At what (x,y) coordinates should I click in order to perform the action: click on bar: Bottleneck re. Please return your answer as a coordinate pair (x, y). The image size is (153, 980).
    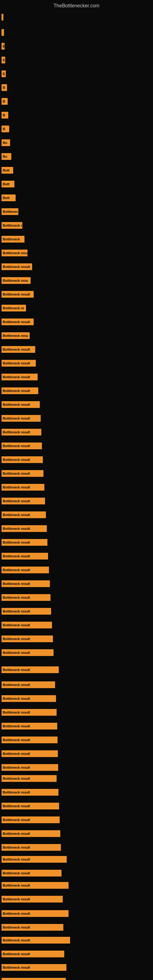
    Looking at the image, I should click on (12, 225).